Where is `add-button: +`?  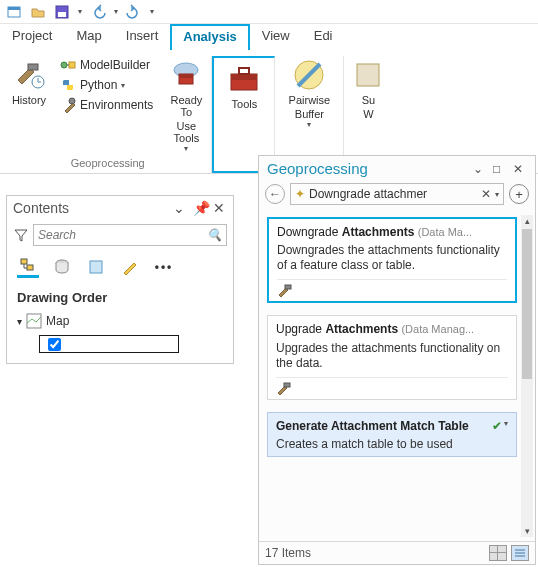
add-button: + is located at coordinates (519, 194).